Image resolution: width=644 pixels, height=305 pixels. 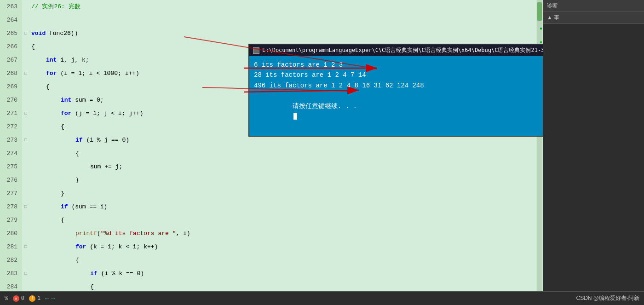 What do you see at coordinates (117, 273) in the screenshot?
I see `code-content: if (i % k == 0)` at bounding box center [117, 273].